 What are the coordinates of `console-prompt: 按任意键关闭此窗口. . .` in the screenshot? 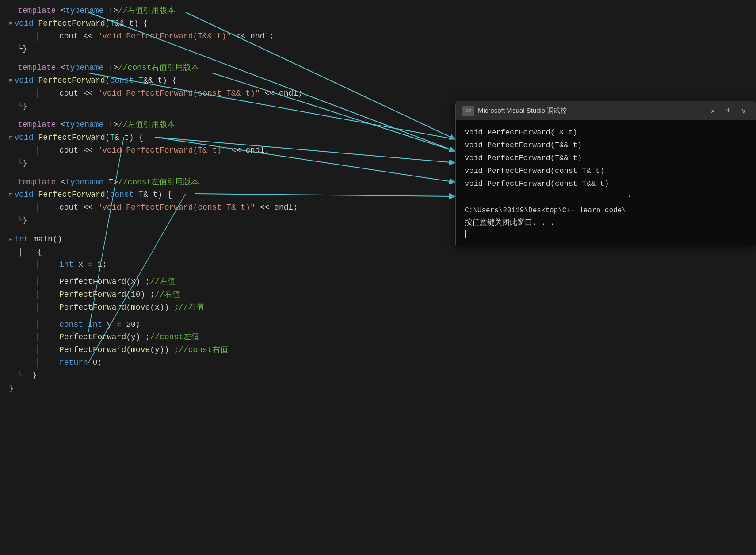 It's located at (606, 222).